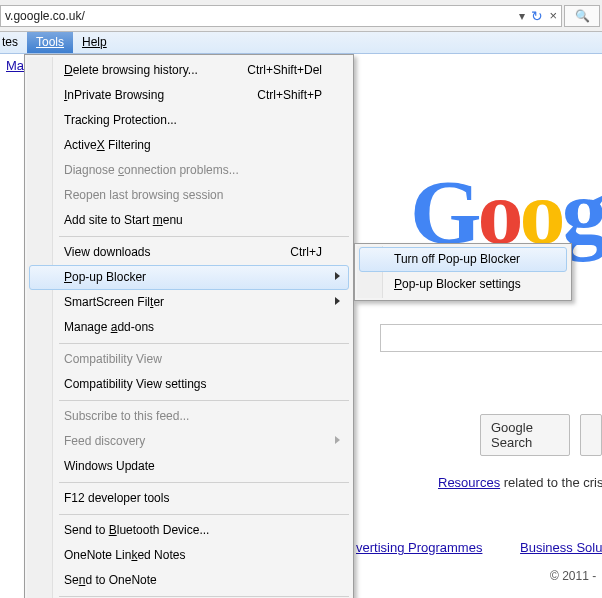 The image size is (602, 598). What do you see at coordinates (262, 16) in the screenshot?
I see `url-text: v.google.co.uk/` at bounding box center [262, 16].